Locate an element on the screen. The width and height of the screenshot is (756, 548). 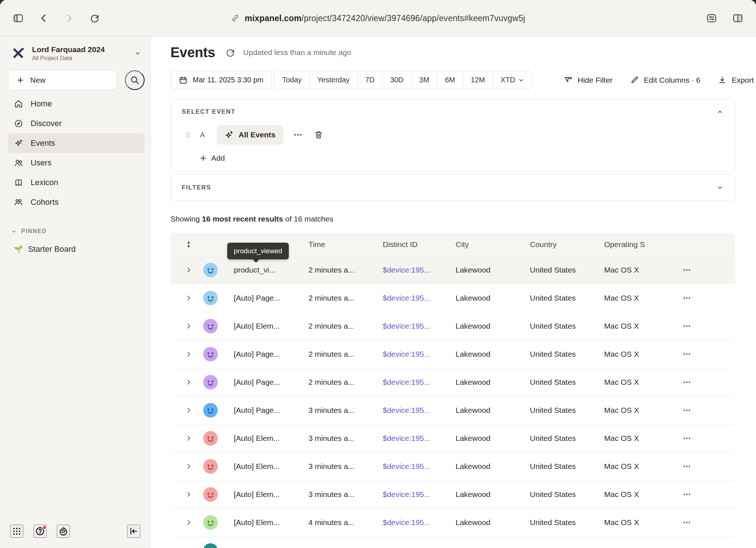
event-city: Lakewood is located at coordinates (473, 522).